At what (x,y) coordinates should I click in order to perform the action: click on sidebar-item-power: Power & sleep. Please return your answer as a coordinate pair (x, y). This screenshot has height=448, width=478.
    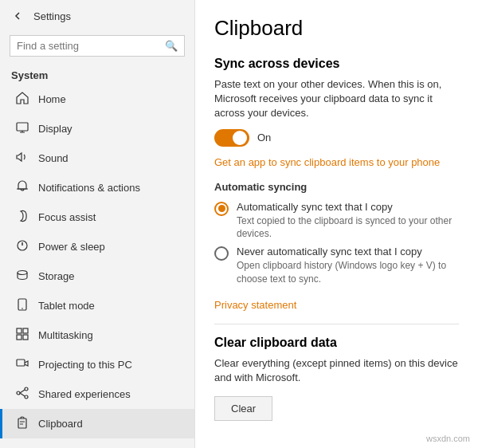
    Looking at the image, I should click on (97, 247).